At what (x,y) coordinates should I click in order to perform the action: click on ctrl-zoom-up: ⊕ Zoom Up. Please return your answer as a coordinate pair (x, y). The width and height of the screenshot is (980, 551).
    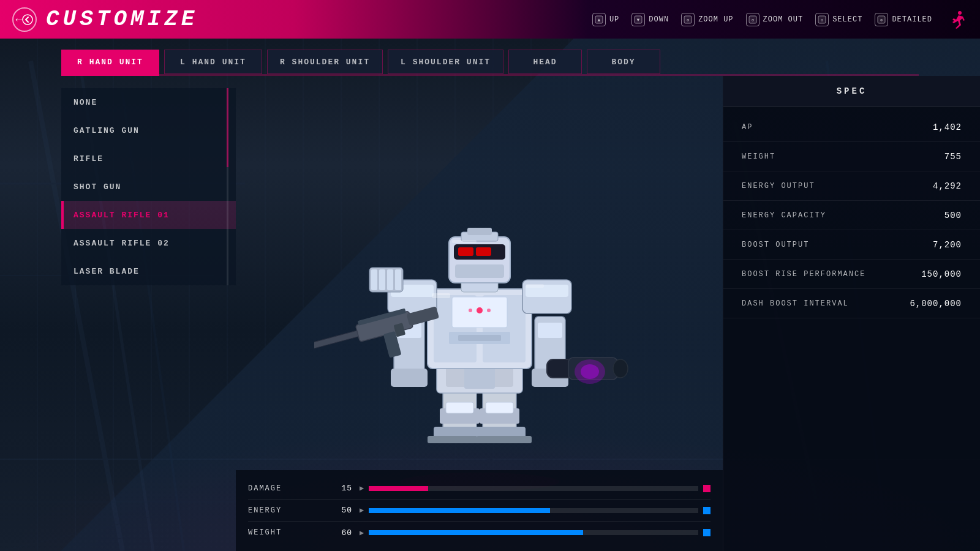
    Looking at the image, I should click on (707, 20).